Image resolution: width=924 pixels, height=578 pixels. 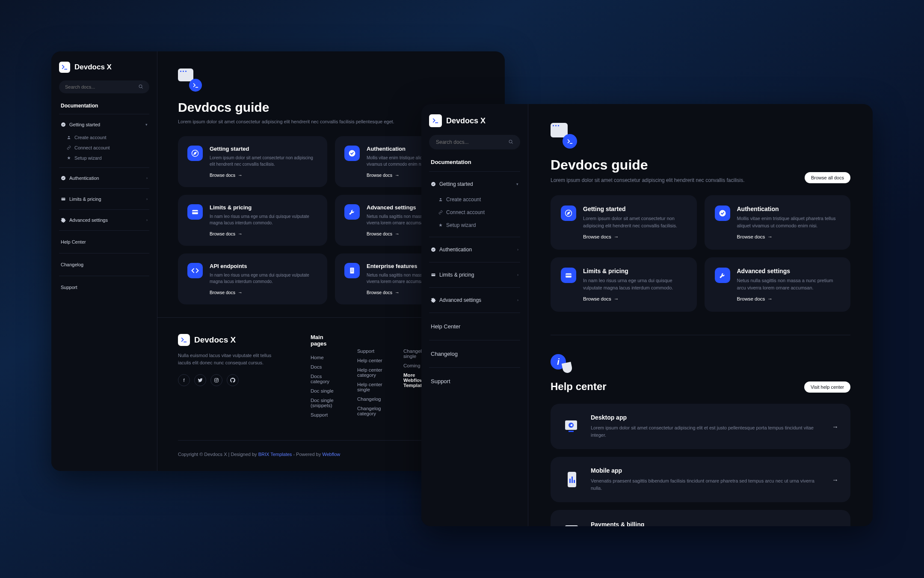 What do you see at coordinates (104, 125) in the screenshot?
I see `sidebar-item-getting-started: Getting started ▾` at bounding box center [104, 125].